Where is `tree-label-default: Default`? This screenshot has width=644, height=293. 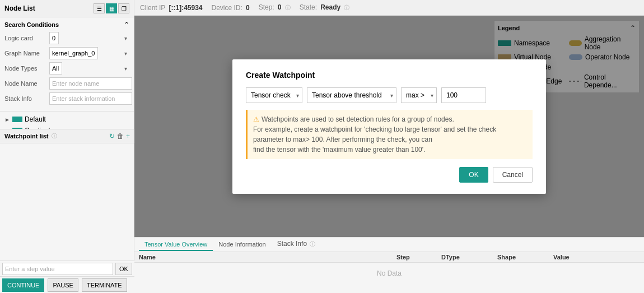
tree-label-default: Default is located at coordinates (35, 119).